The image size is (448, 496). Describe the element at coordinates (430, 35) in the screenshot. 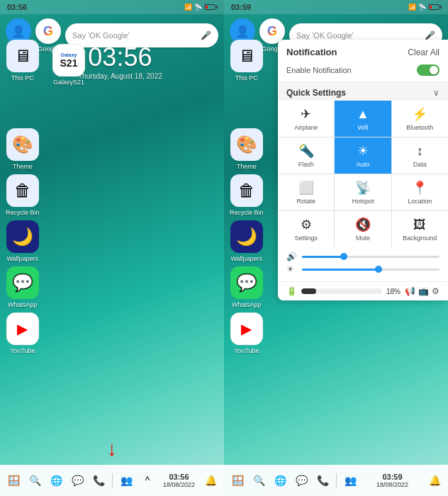

I see `right-mic-icon: 🎤` at that location.